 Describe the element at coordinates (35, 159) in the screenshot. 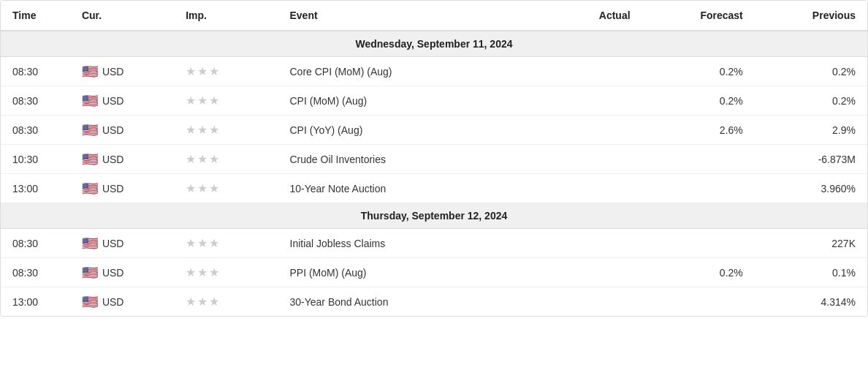

I see `cell-time: 10:30` at that location.